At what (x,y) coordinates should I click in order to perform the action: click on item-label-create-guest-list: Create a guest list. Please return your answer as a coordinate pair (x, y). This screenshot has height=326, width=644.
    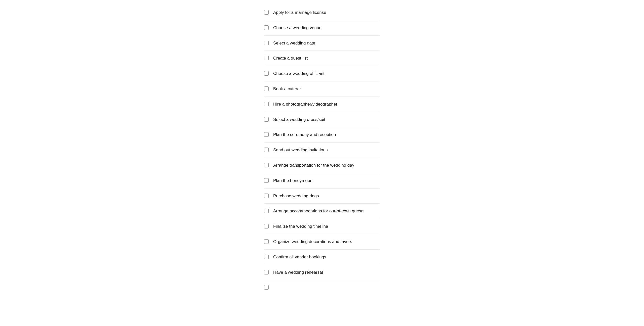
    Looking at the image, I should click on (290, 58).